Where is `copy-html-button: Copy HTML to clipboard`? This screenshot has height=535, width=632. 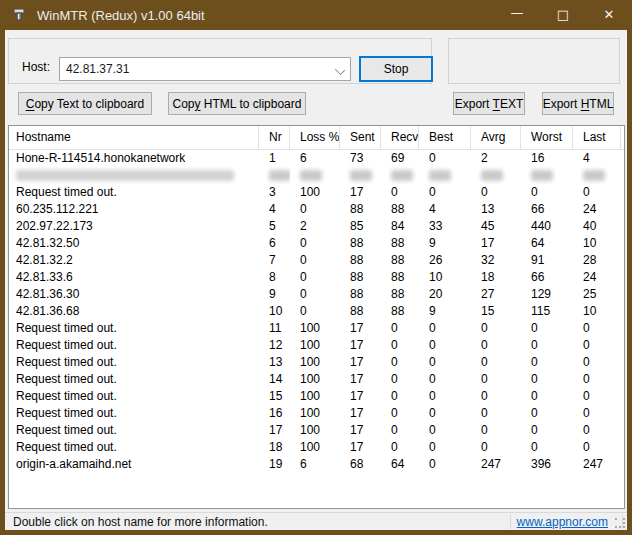 copy-html-button: Copy HTML to clipboard is located at coordinates (237, 104).